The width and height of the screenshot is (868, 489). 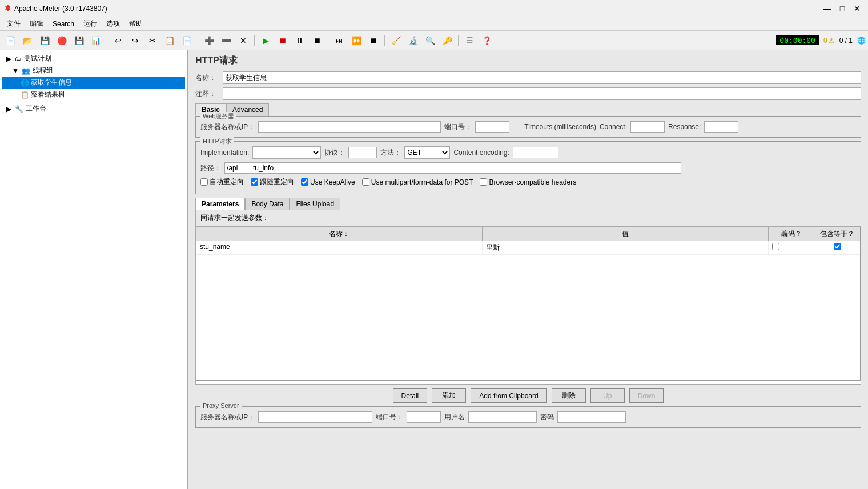 I want to click on menu-edit: 编辑, so click(x=37, y=24).